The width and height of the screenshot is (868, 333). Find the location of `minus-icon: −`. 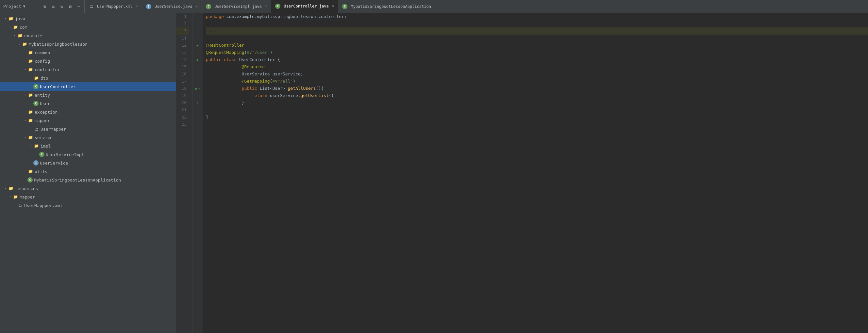

minus-icon: − is located at coordinates (79, 7).